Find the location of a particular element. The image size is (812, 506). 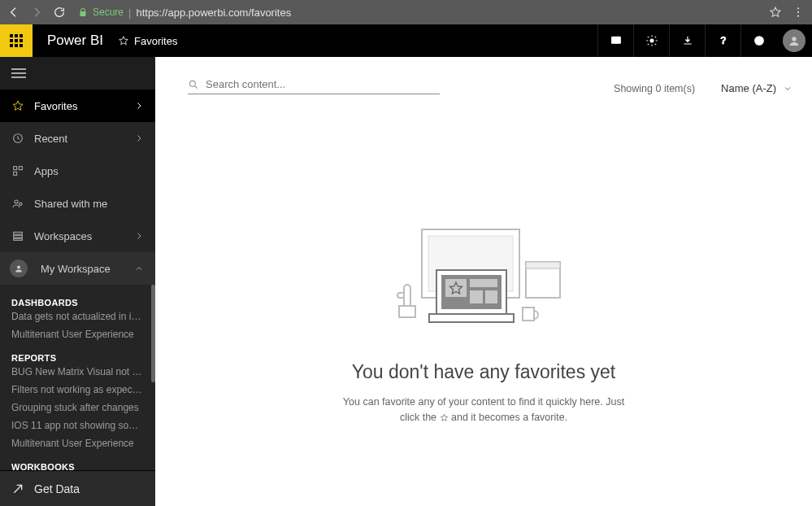

list-item: BUG New Matrix Visual not slicing ... is located at coordinates (78, 372).